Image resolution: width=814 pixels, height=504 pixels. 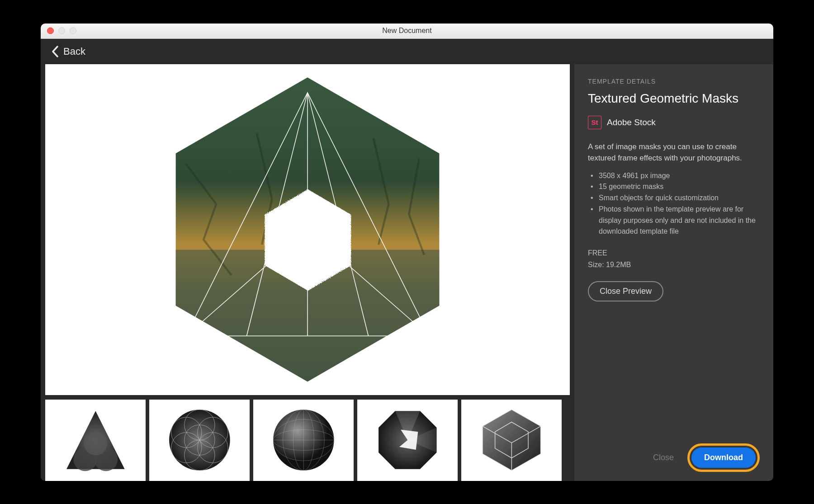 What do you see at coordinates (675, 221) in the screenshot?
I see `feature-item: Photos shown in the template preview are…` at bounding box center [675, 221].